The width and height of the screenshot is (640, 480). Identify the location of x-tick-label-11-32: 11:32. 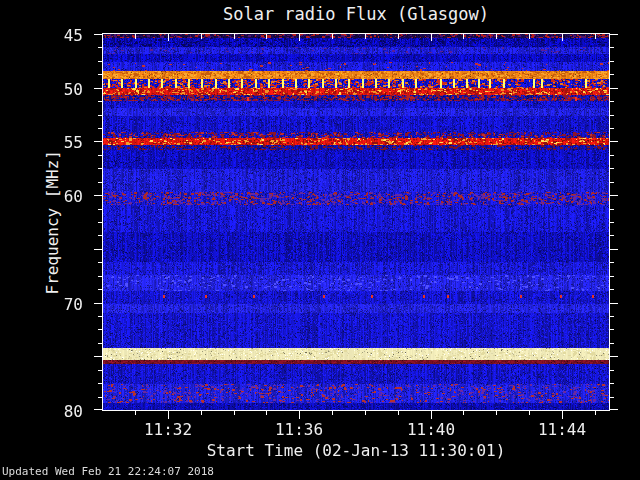
(168, 430).